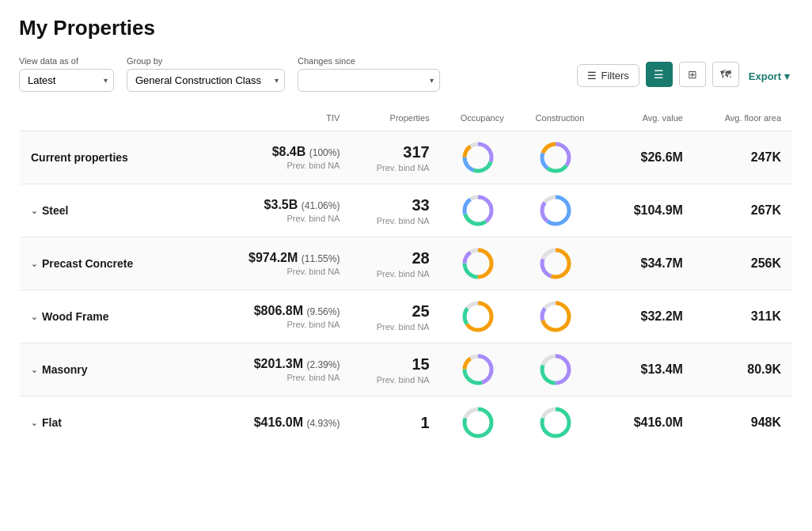  I want to click on table-header-row: TIV Properties Occupancy Construction Av…, so click(407, 119).